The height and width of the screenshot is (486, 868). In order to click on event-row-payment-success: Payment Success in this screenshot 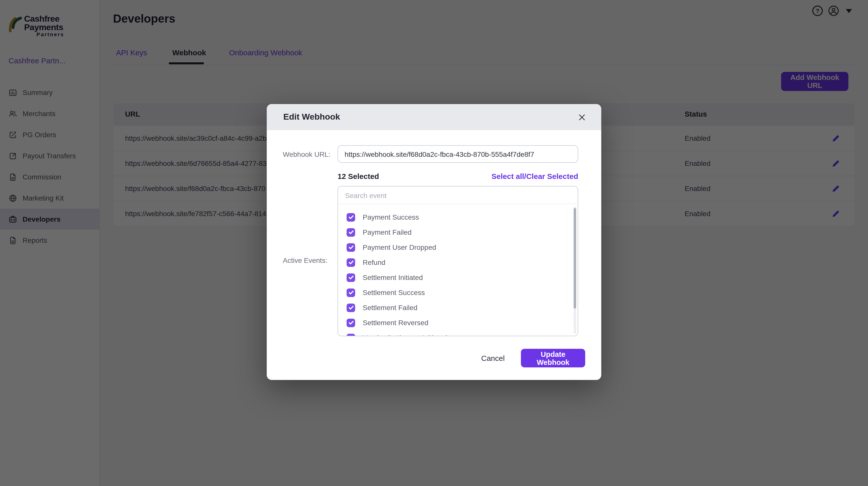, I will do `click(458, 217)`.